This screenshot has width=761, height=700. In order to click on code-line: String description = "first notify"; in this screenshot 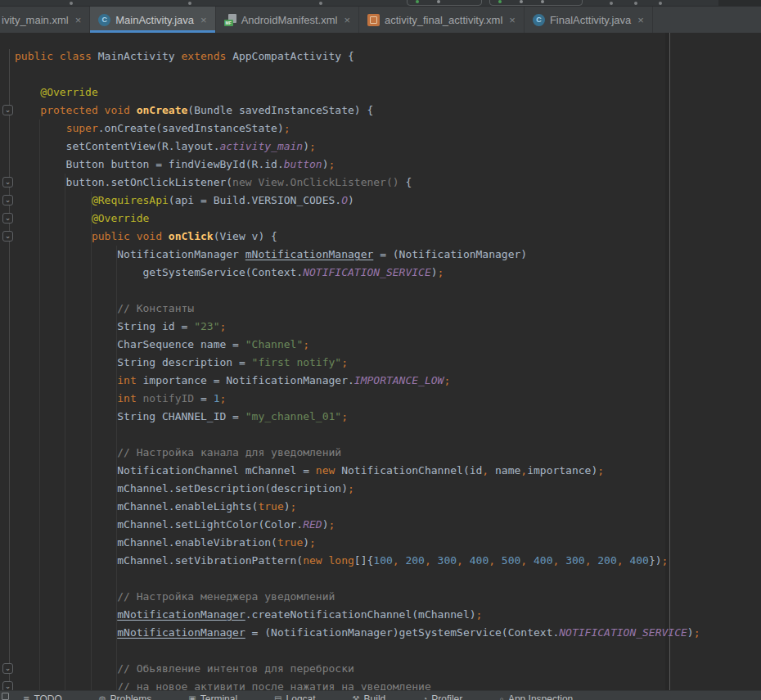, I will do `click(358, 363)`.